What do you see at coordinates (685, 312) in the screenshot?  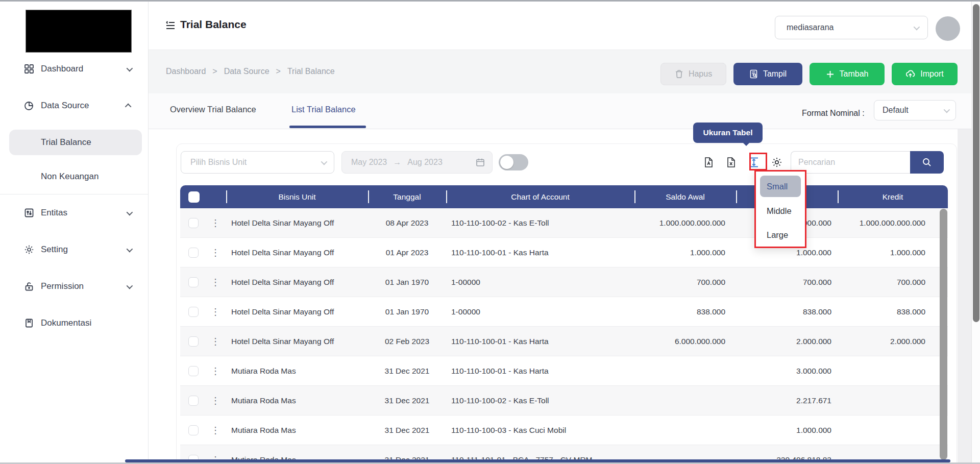 I see `cell-saldo-awal: 838.000` at bounding box center [685, 312].